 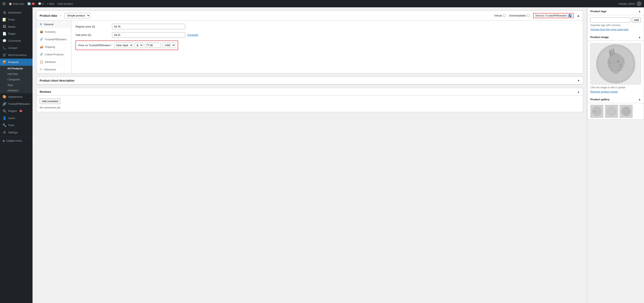 I want to click on short-description-title: Product short description, so click(x=57, y=81).